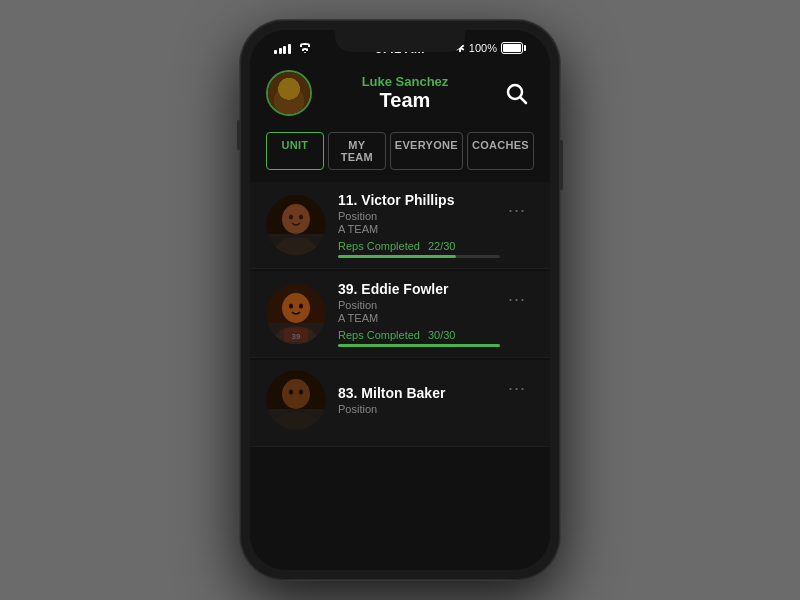 The height and width of the screenshot is (600, 800). I want to click on player-avatar-2: 39, so click(296, 314).